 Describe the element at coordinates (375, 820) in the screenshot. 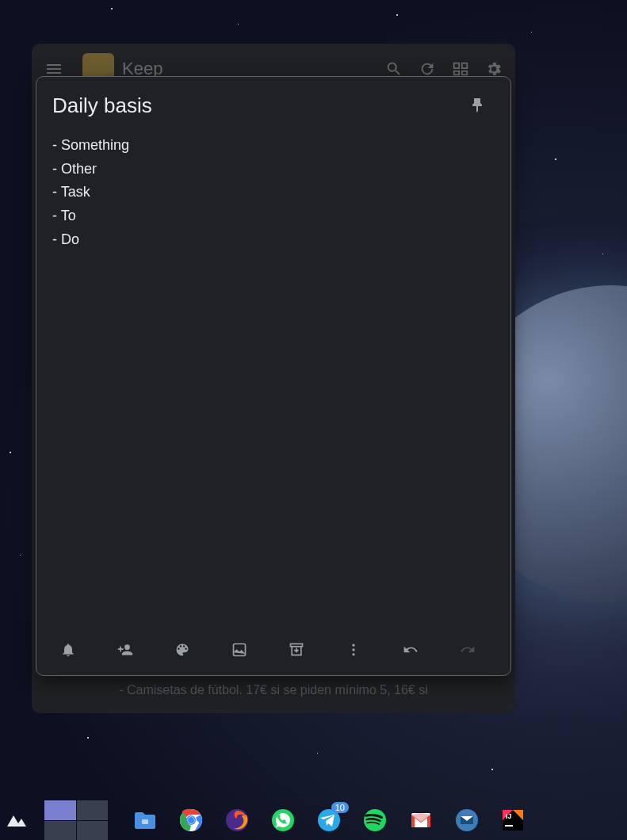

I see `spotify-icon` at that location.